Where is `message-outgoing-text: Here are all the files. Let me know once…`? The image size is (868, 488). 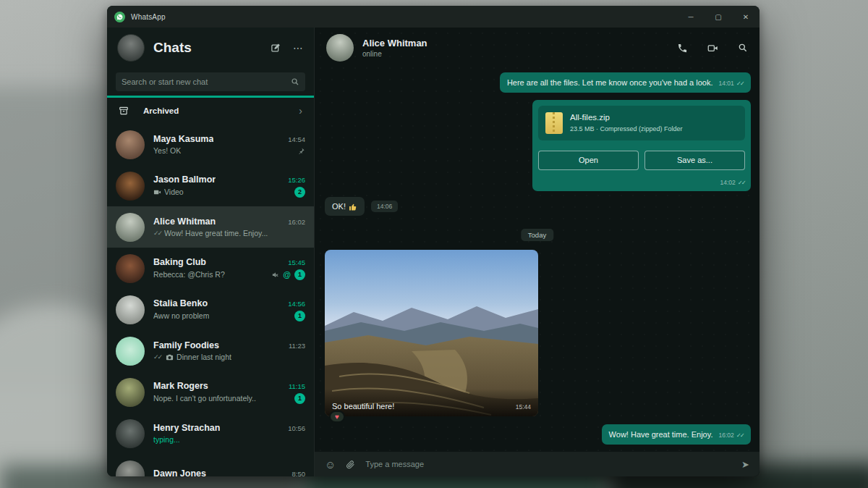 message-outgoing-text: Here are all the files. Let me know once… is located at coordinates (625, 83).